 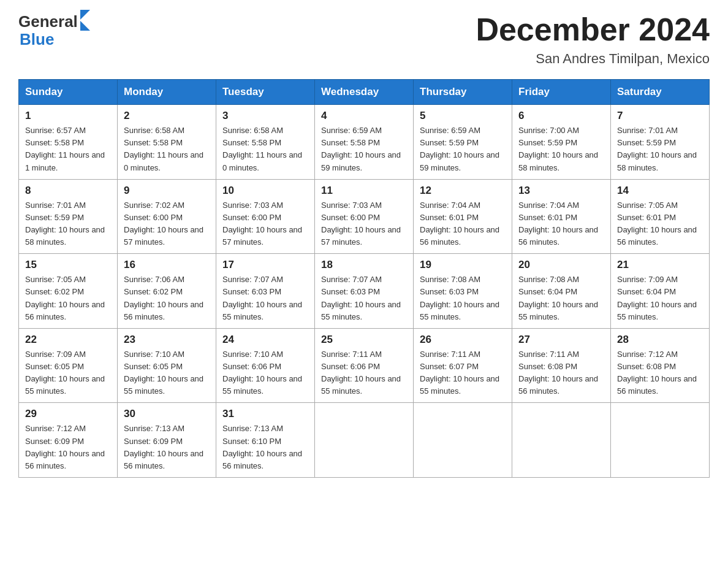 What do you see at coordinates (463, 116) in the screenshot?
I see `day-number: 5` at bounding box center [463, 116].